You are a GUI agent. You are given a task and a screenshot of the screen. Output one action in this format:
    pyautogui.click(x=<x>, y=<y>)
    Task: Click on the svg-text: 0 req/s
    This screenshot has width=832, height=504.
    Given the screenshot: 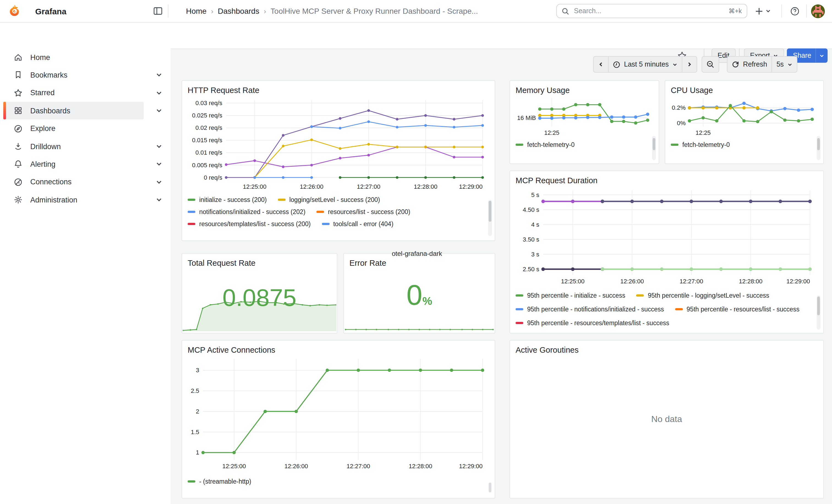 What is the action you would take?
    pyautogui.click(x=213, y=178)
    